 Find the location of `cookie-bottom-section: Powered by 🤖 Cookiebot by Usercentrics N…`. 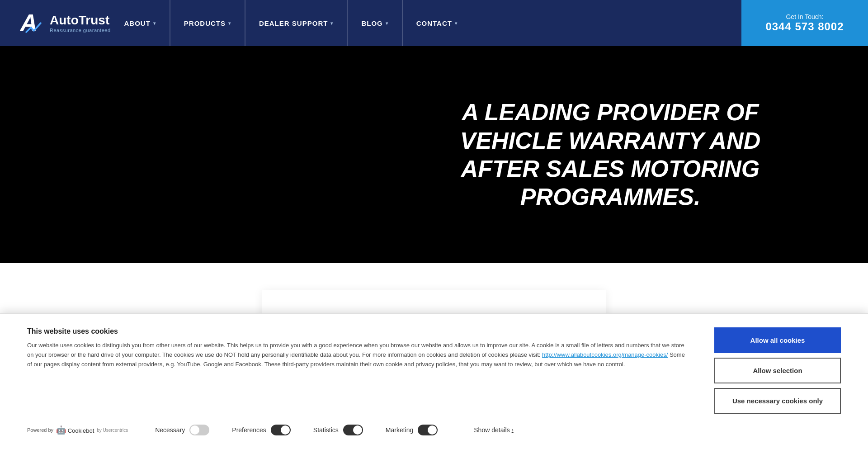

cookie-bottom-section: Powered by 🤖 Cookiebot by Usercentrics N… is located at coordinates (434, 430).